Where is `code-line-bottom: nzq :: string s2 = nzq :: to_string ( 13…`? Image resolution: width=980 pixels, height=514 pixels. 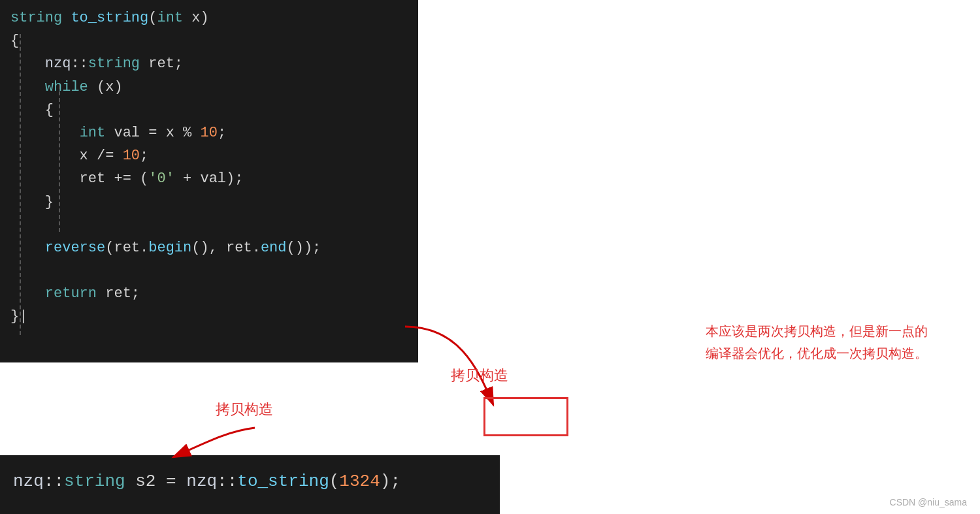
code-line-bottom: nzq :: string s2 = nzq :: to_string ( 13… is located at coordinates (250, 482).